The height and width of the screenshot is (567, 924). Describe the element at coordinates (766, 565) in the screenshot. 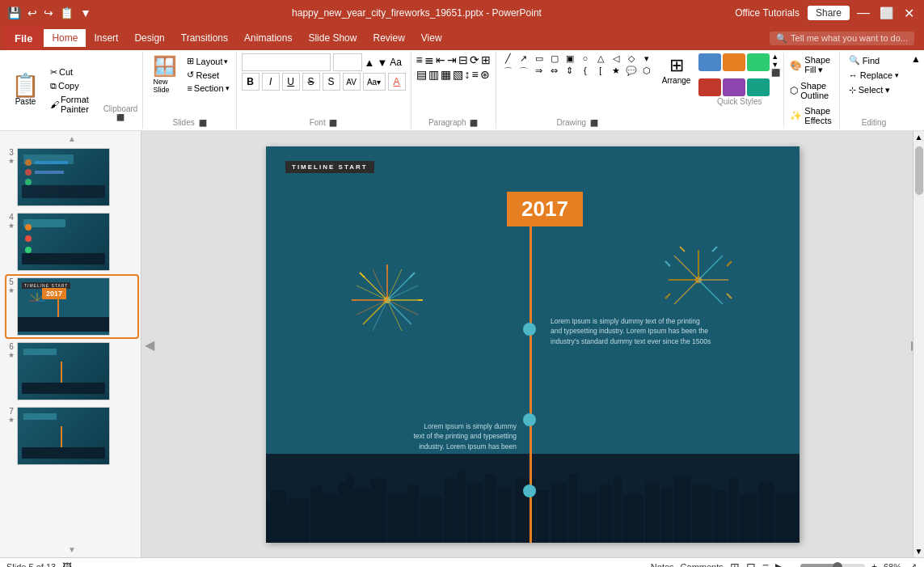

I see `reading-view-icon: ≡` at that location.